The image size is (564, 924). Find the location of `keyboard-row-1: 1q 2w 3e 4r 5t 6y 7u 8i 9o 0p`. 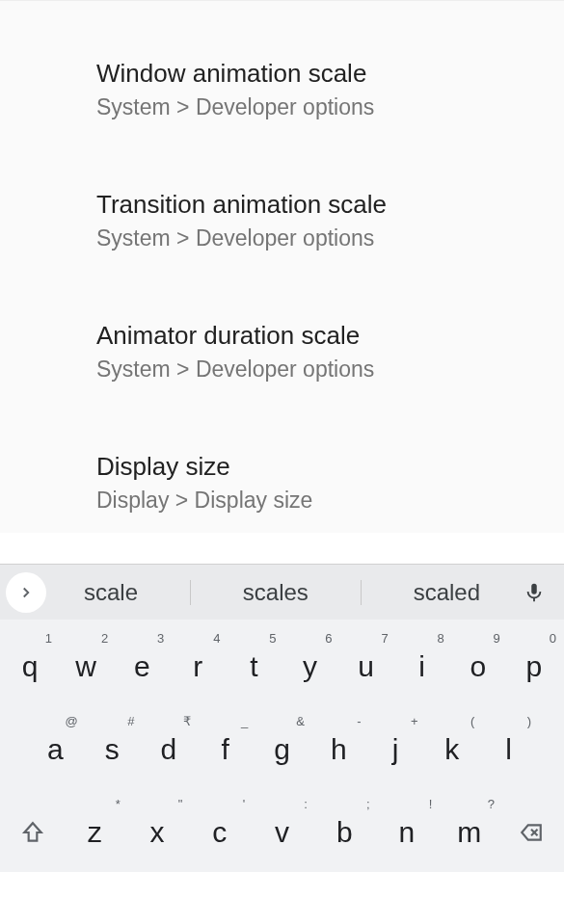

keyboard-row-1: 1q 2w 3e 4r 5t 6y 7u 8i 9o 0p is located at coordinates (282, 667).